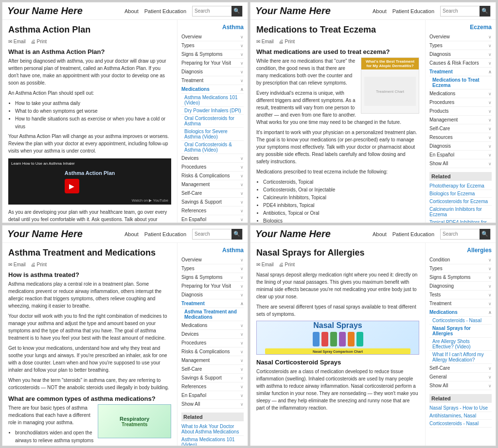 This screenshot has height=448, width=498. What do you see at coordinates (213, 202) in the screenshot?
I see `sidebar-savings-1: Savings & Support∨` at bounding box center [213, 202].